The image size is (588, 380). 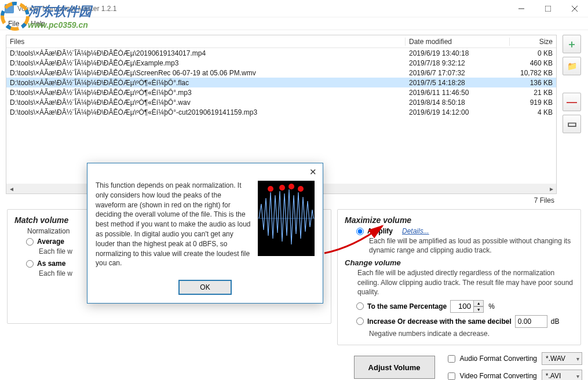 What do you see at coordinates (459, 263) in the screenshot?
I see `change-volume-title: Change volume` at bounding box center [459, 263].